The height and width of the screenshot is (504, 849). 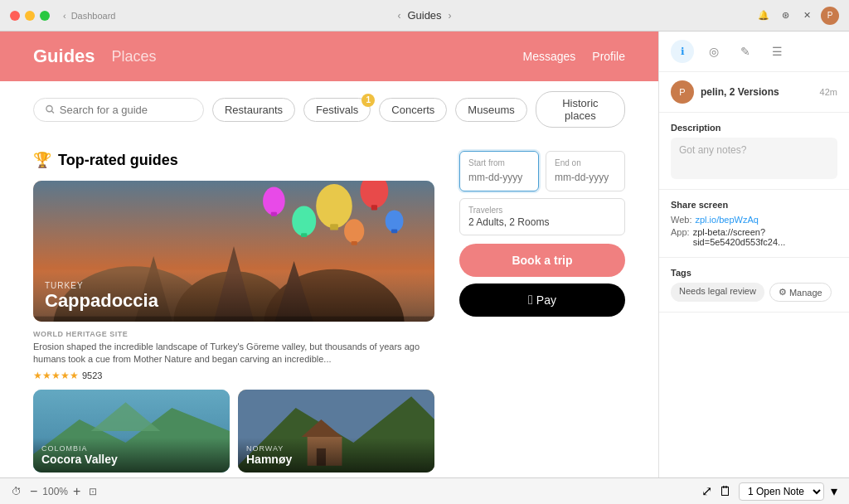 What do you see at coordinates (754, 230) in the screenshot?
I see `share-row: Web: zpl.io/bepWzAq App: zpl-beta://scre…` at bounding box center [754, 230].